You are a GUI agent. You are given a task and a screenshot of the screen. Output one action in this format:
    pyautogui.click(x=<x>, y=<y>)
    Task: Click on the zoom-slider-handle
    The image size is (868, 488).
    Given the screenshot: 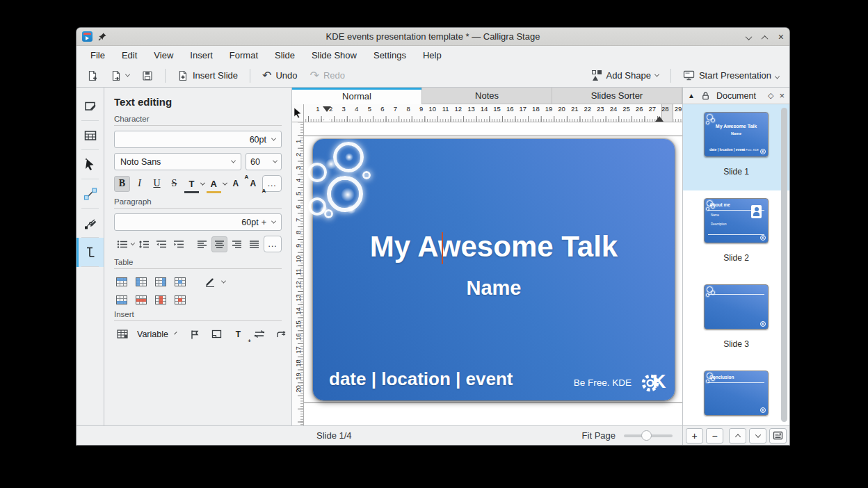 What is the action you would take?
    pyautogui.click(x=647, y=435)
    